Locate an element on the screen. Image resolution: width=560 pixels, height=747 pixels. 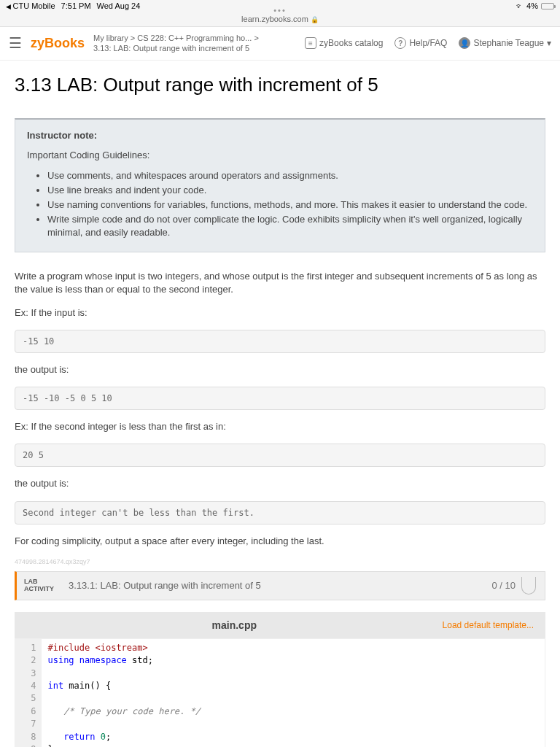
editor-file-bar: main.cpp Load default template... is located at coordinates (280, 625).